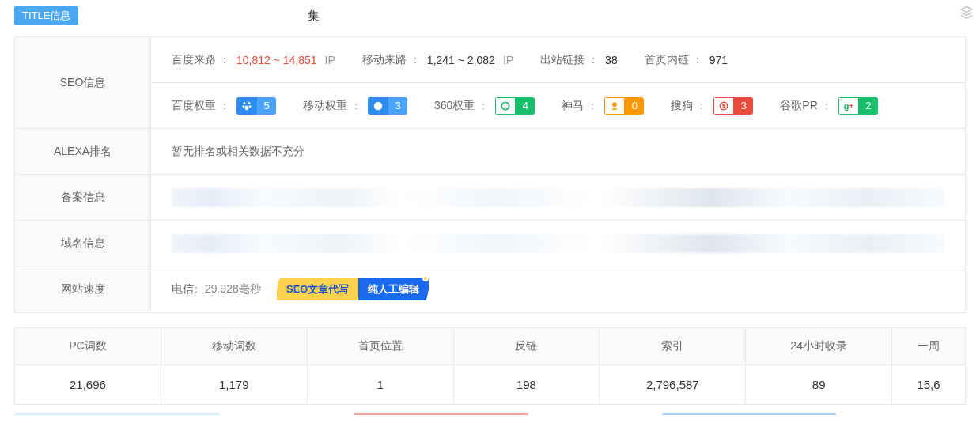  What do you see at coordinates (224, 106) in the screenshot?
I see `weight-baidu: 百度权重： 5` at bounding box center [224, 106].